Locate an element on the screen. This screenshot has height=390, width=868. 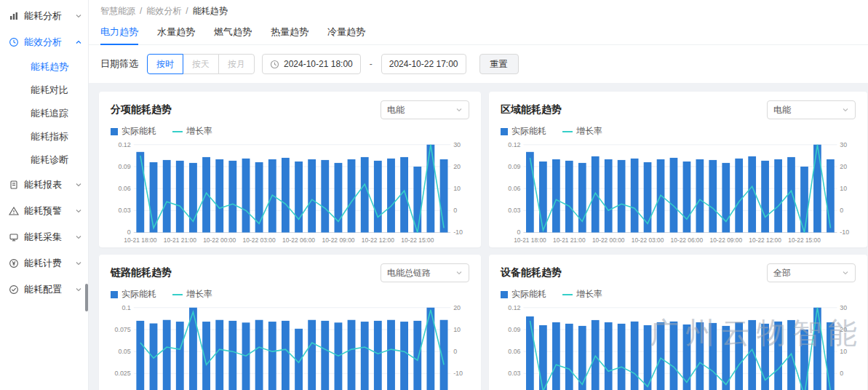
granularity-button-group: 按时 按天 按月 is located at coordinates (201, 64).